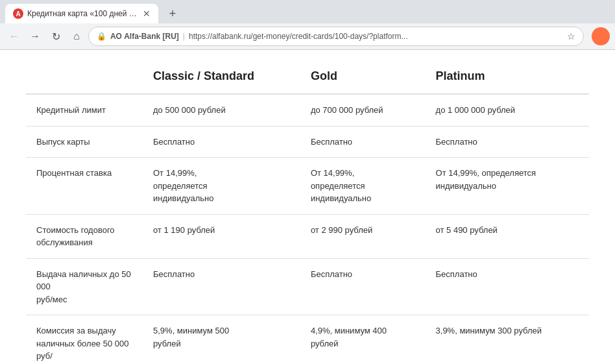  Describe the element at coordinates (507, 186) in the screenshot. I see `value-cell: От 14,99%, определяетсяиндивидуально` at that location.